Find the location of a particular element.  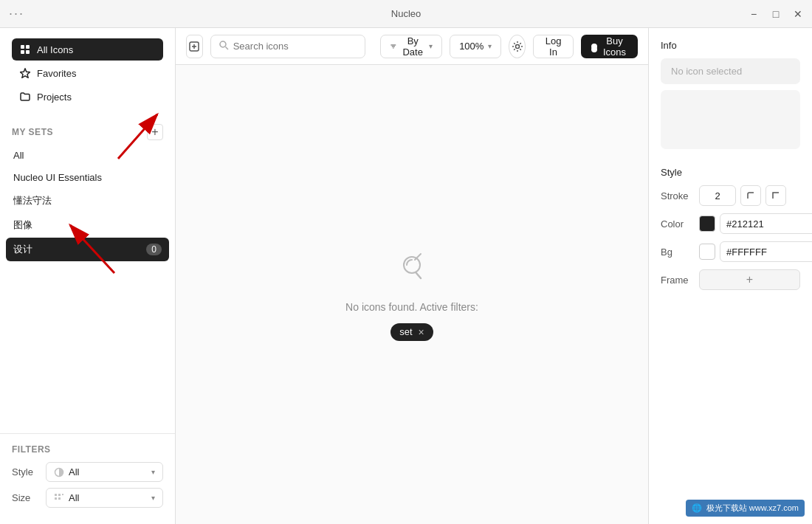

frame-add-button: + is located at coordinates (750, 280).